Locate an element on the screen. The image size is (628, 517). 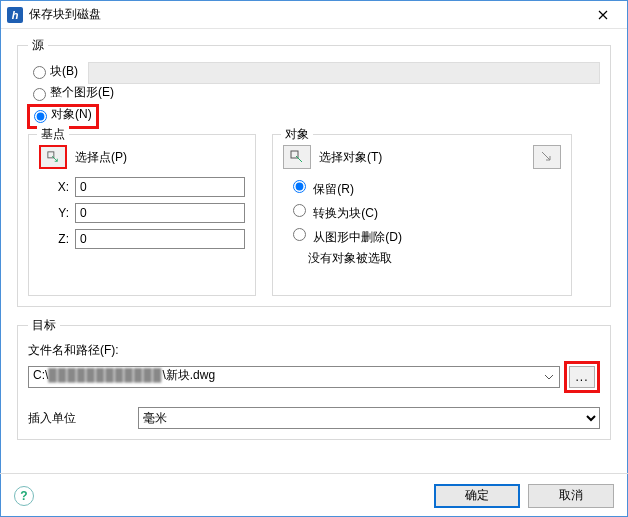
pick-point-icon is located at coordinates (53, 157).